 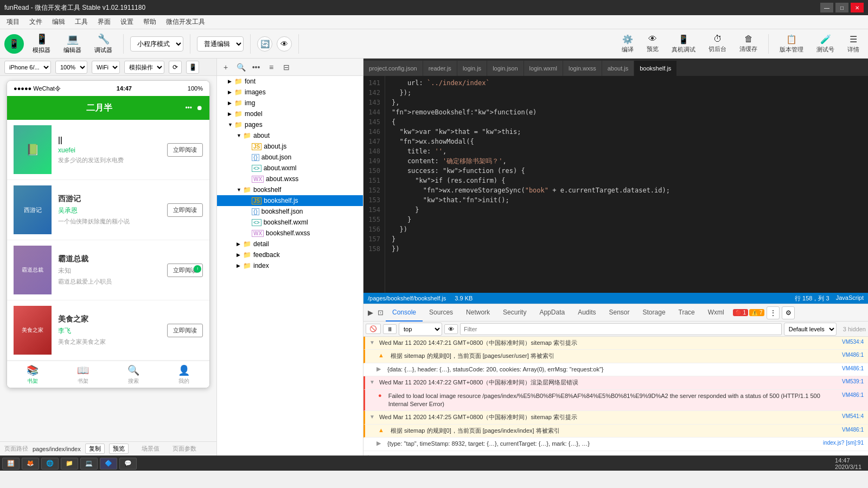 What do you see at coordinates (82, 374) in the screenshot?
I see `phone-nav-reading: 📖 书架` at bounding box center [82, 374].